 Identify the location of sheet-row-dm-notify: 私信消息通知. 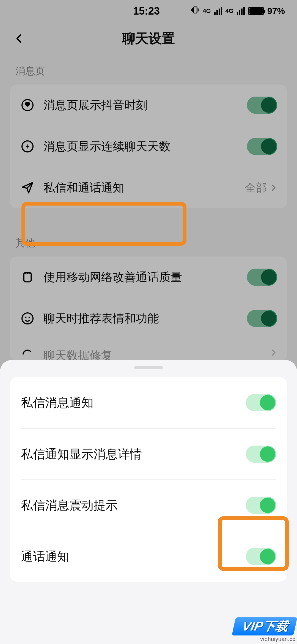
(148, 403).